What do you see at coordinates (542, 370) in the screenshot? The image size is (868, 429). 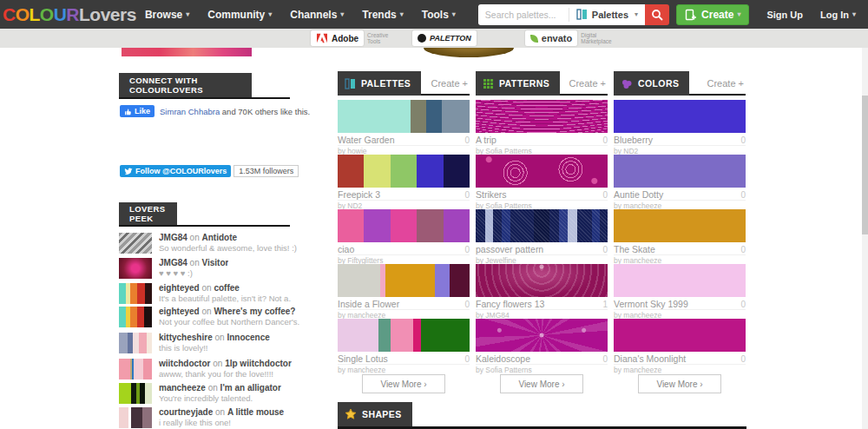 I see `item-author-link: by Sofia Patterns` at bounding box center [542, 370].